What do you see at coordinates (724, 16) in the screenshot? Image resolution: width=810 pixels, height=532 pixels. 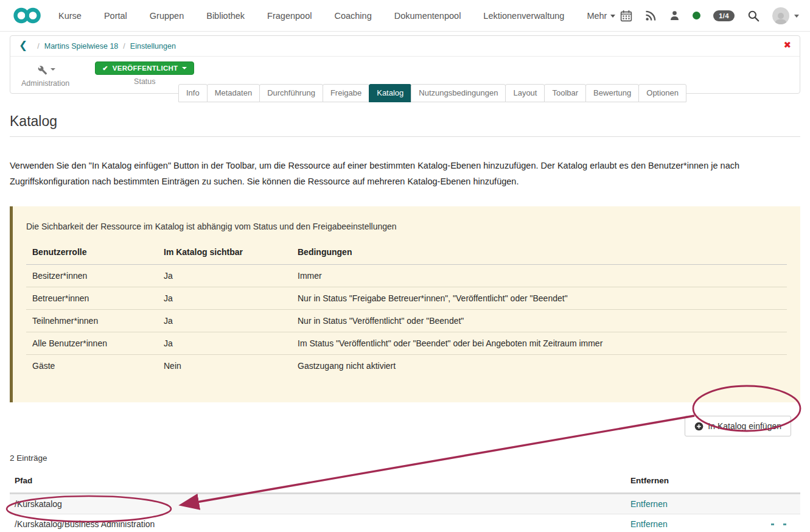 I see `notification-badge: 1/4` at bounding box center [724, 16].